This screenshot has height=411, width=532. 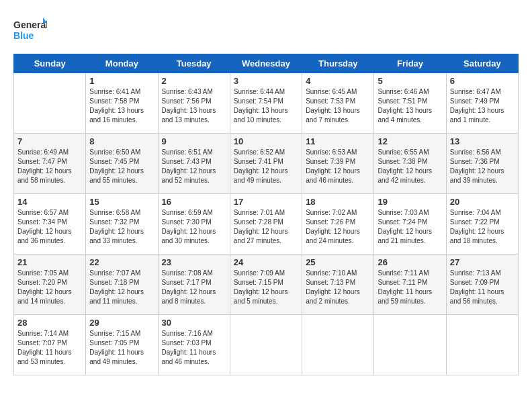 What do you see at coordinates (50, 322) in the screenshot?
I see `date-number: 28` at bounding box center [50, 322].